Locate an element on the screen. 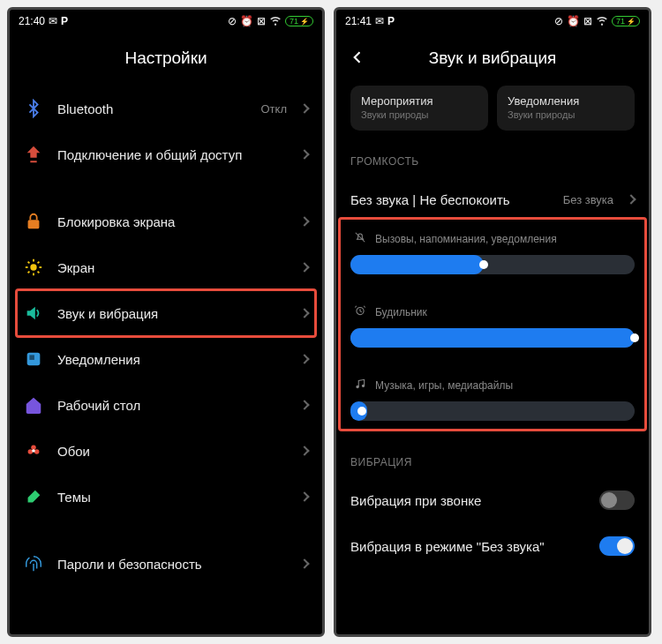 The image size is (662, 644). settings-row-sun: Экран is located at coordinates (166, 267).